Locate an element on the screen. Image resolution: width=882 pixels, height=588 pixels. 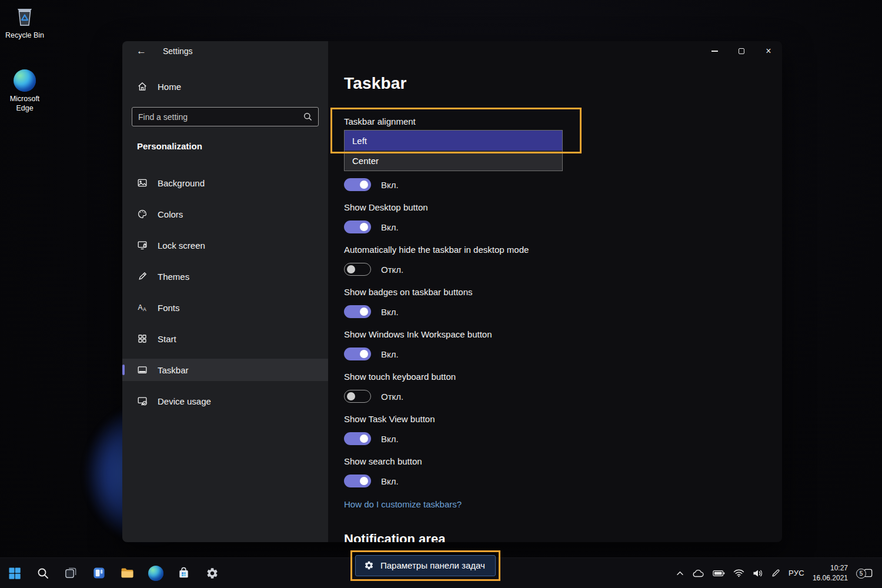
desktop-icon-recycle-bin: Recycle Bin is located at coordinates (25, 22).